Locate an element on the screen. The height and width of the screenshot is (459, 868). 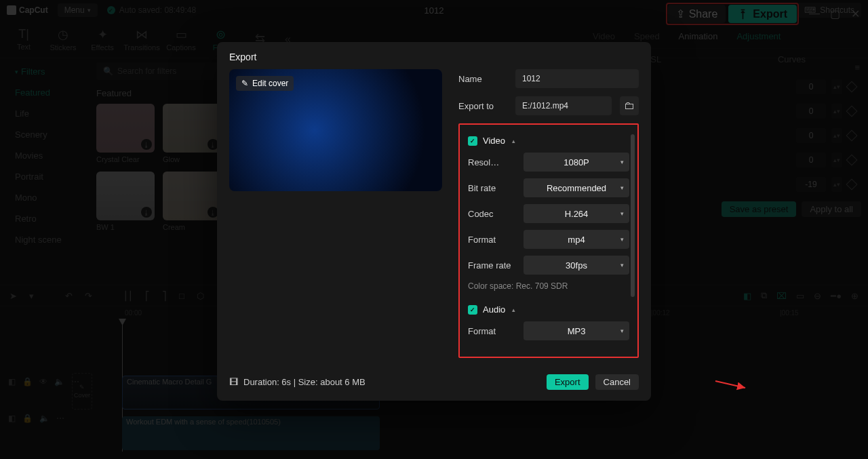
maximize-icon: ▢ is located at coordinates (835, 14).